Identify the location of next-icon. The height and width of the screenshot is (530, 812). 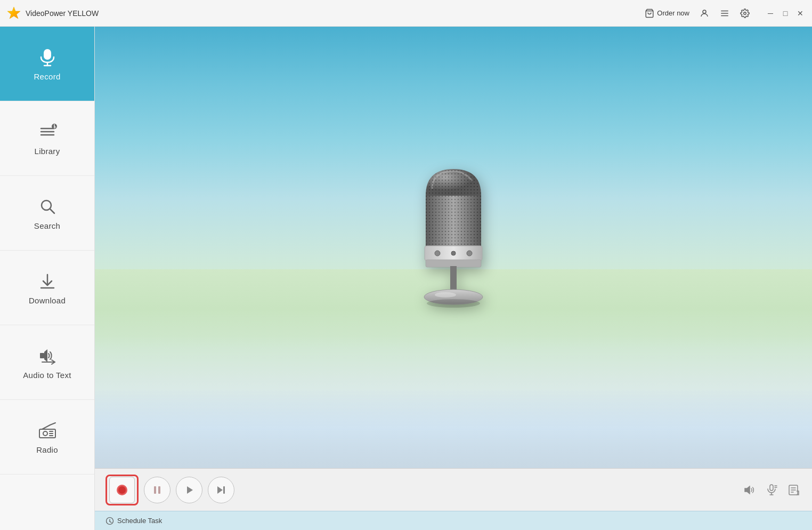
(221, 490).